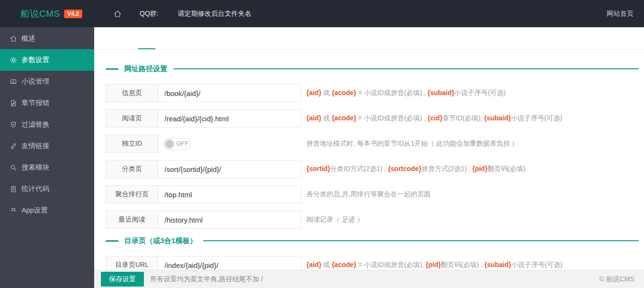 The width and height of the screenshot is (644, 288). I want to click on sidebar-item-label: 参数设置, so click(35, 60).